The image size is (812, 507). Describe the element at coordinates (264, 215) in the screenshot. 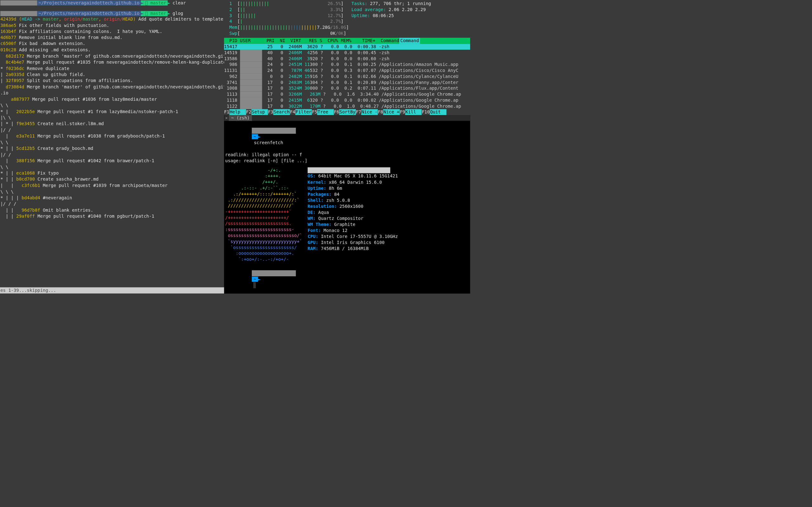

I see `apple-logo-ascii: -/+:. :++++. /+++/. .:-::- .+/:-``.::- .…` at that location.